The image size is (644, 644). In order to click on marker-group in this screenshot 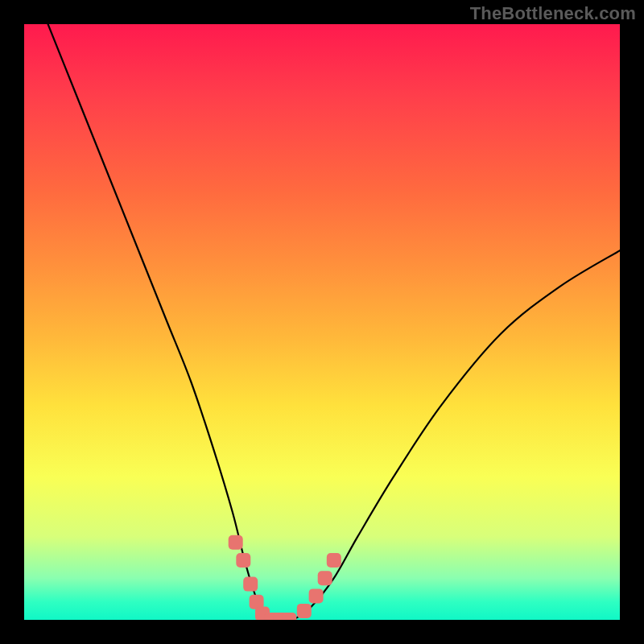, I will do `click(285, 578)`.